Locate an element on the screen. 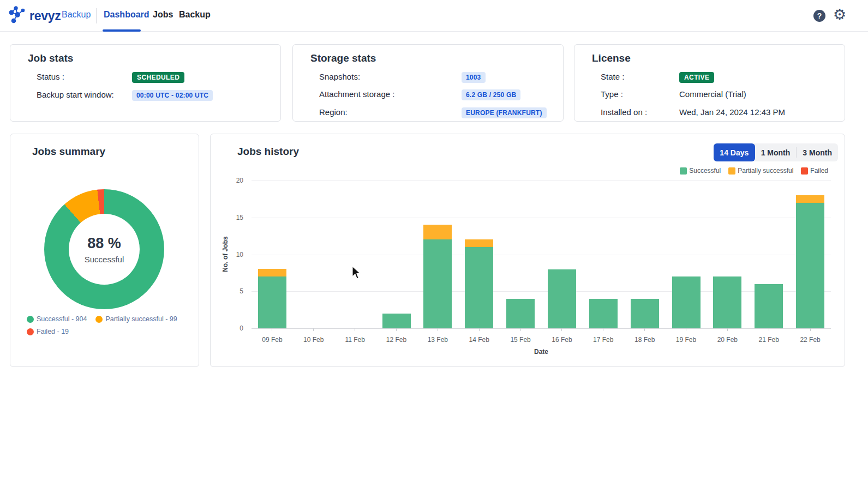 The width and height of the screenshot is (868, 493). gear-icon: ⚙ is located at coordinates (840, 14).